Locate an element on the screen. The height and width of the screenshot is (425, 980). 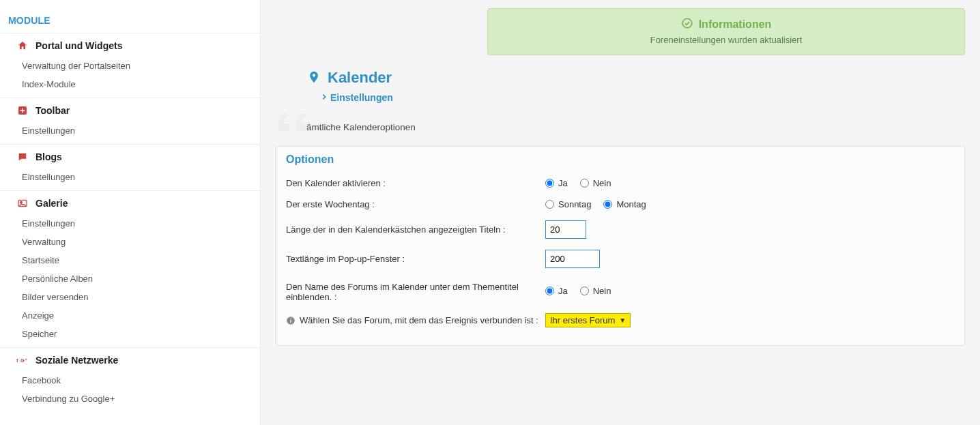
sidebar-group-portal: Portal und Widgets Verwaltung der Portal… is located at coordinates (130, 63).